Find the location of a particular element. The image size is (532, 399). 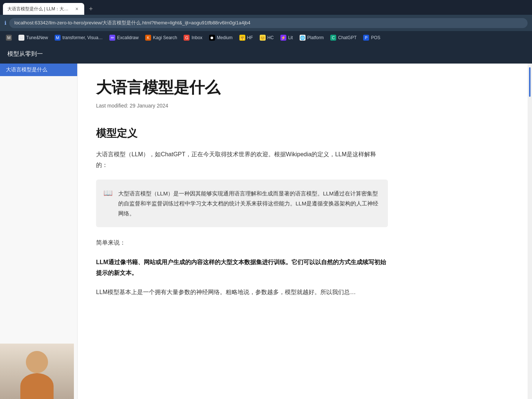

new-tab-button: + is located at coordinates (91, 9).